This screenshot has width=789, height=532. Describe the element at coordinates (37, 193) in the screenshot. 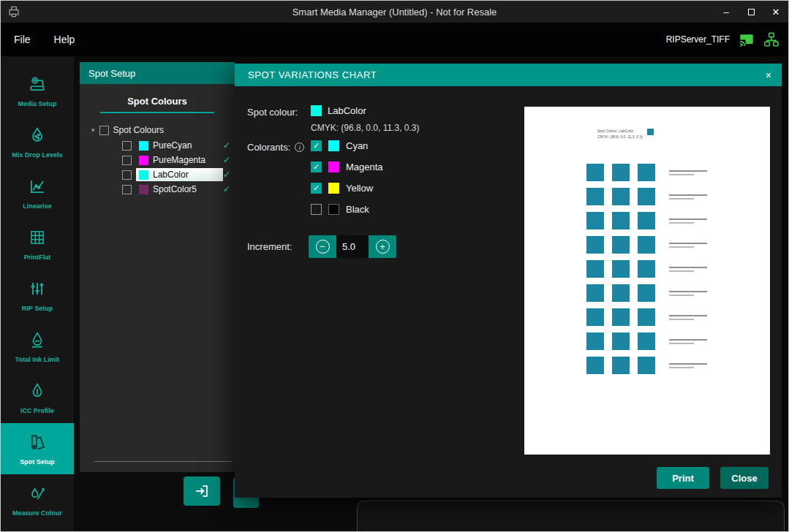

I see `sidebar-item-linearise: Linearise` at that location.